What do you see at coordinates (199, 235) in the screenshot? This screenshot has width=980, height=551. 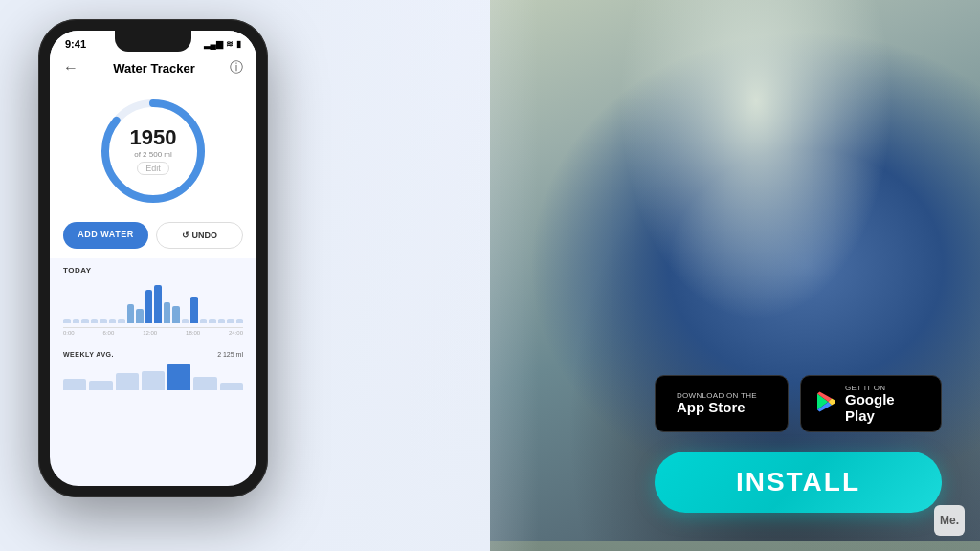 I see `undo-button: ↺ UNDO` at bounding box center [199, 235].